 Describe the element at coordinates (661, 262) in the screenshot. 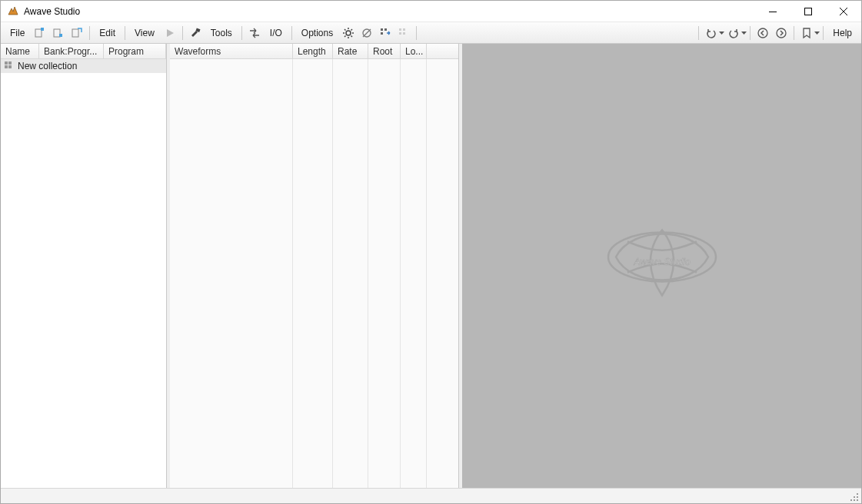

I see `watermark-text: Awave Studio` at that location.